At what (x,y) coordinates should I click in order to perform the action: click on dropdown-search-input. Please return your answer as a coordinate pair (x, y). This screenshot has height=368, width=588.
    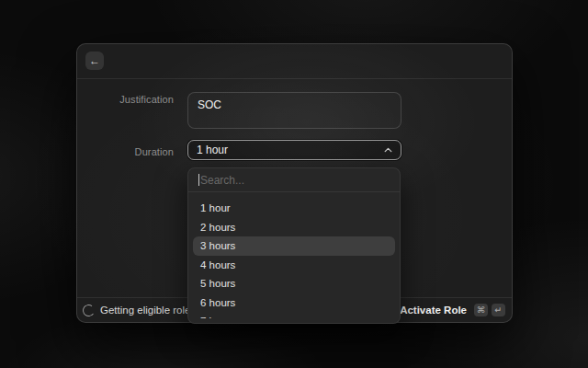
    Looking at the image, I should click on (294, 180).